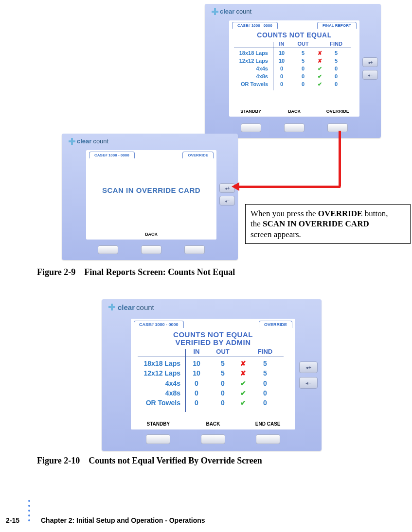 This screenshot has height=532, width=412. Describe the element at coordinates (213, 342) in the screenshot. I see `screen-title-line2: VERIFIED BY ADMIN` at that location.